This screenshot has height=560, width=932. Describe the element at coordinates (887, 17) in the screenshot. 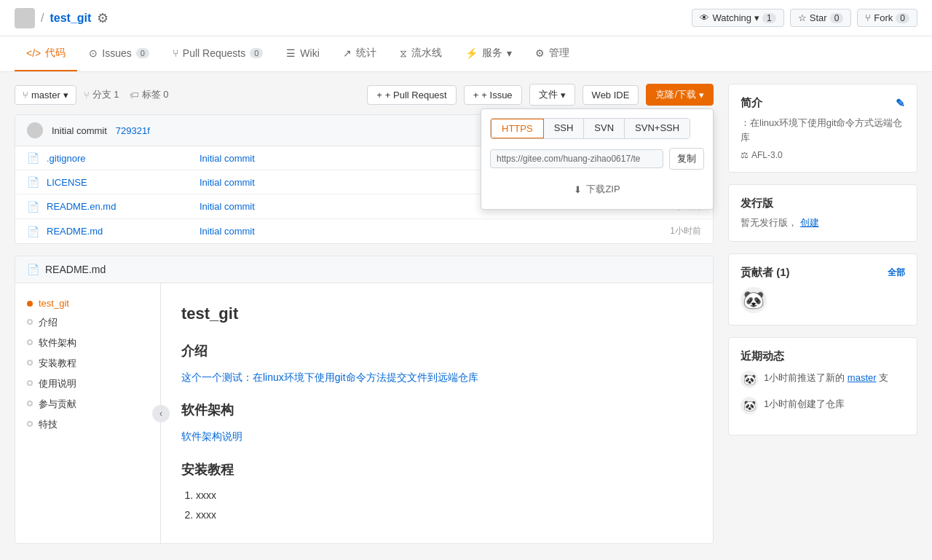

I see `fork-button: ⑂ Fork 0` at that location.